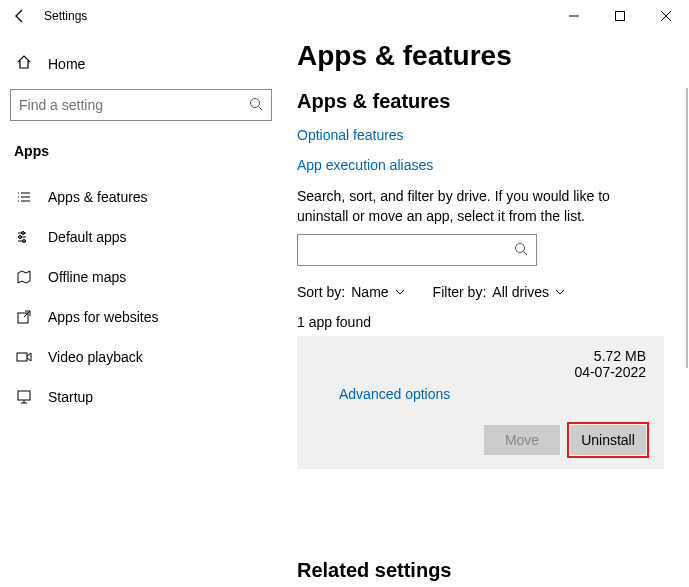 The image size is (689, 587). Describe the element at coordinates (87, 277) in the screenshot. I see `nav-item-label: Offline maps` at that location.